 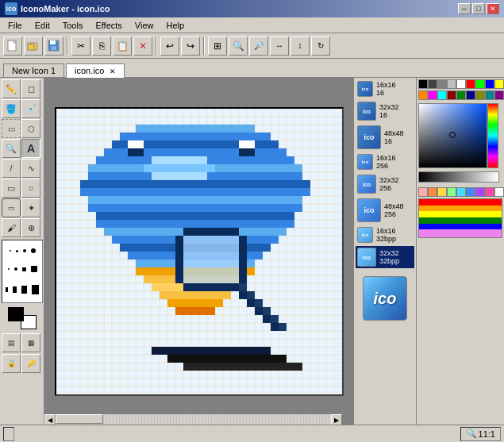 I want to click on tab-close-icon: ✕, so click(x=113, y=71).